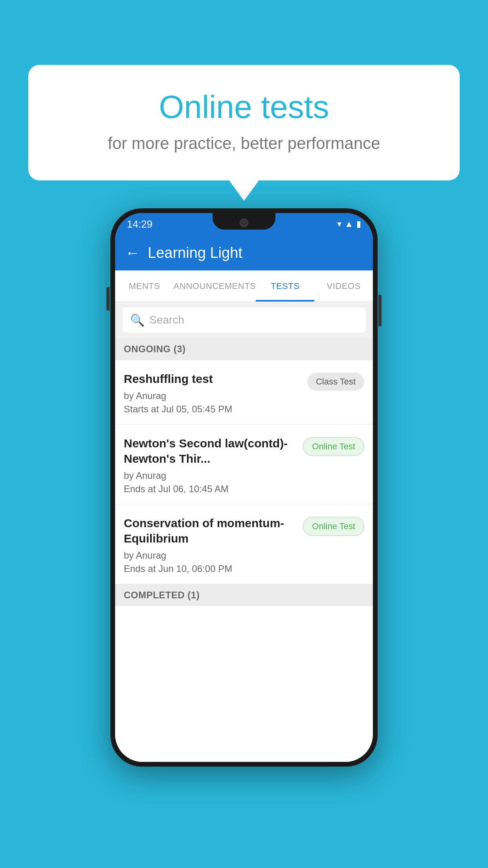 The image size is (488, 868). Describe the element at coordinates (380, 311) in the screenshot. I see `power-button` at that location.